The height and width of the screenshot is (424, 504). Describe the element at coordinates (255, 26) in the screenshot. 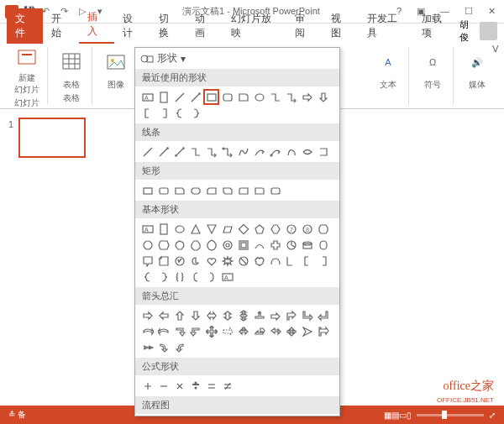

I see `tab-slideshow: 幻灯片放映` at that location.